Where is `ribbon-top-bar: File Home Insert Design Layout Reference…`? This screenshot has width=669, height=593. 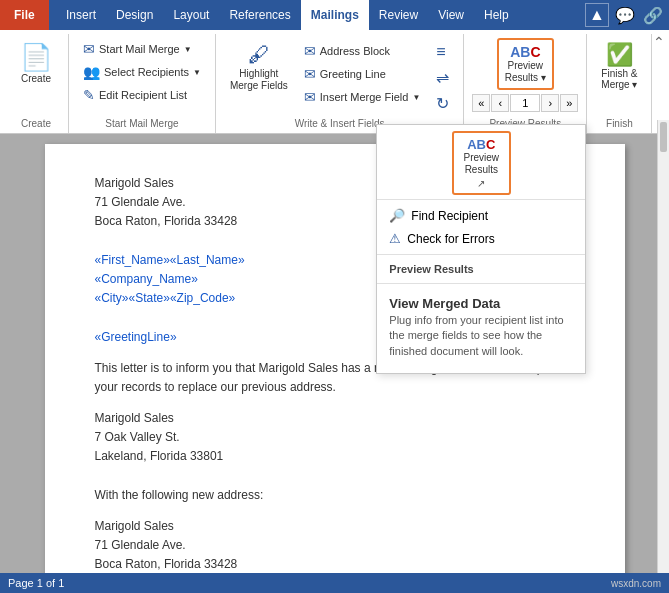
ribbon-top-bar: File Home Insert Design Layout Reference… is located at coordinates (334, 15).